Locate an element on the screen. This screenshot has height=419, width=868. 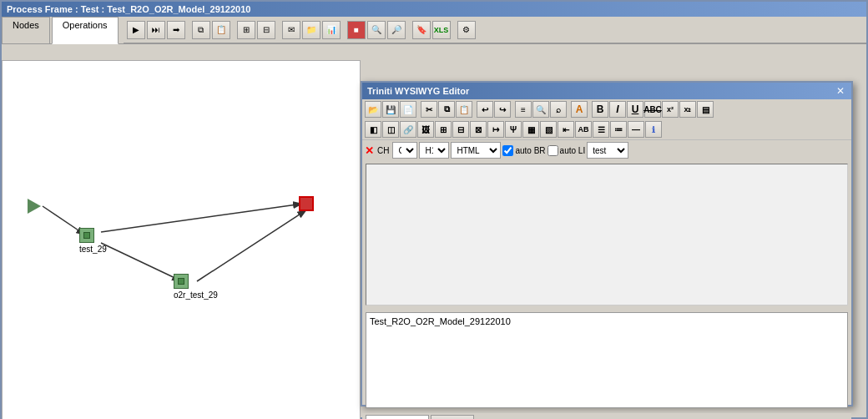
toolbar-btn-7: ⊟ is located at coordinates (266, 30).